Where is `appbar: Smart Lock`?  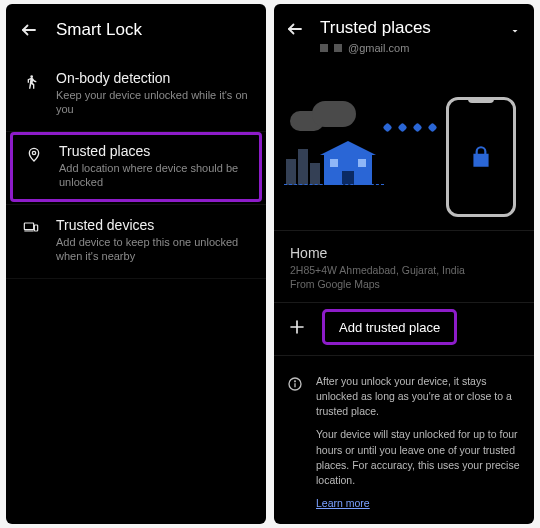 appbar: Smart Lock is located at coordinates (136, 30).